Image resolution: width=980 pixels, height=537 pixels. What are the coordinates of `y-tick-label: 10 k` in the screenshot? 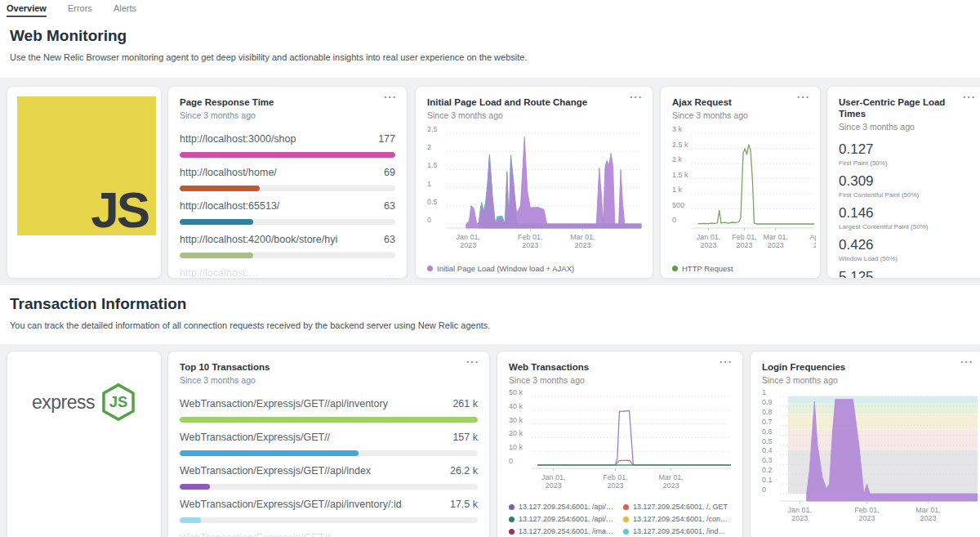 It's located at (516, 447).